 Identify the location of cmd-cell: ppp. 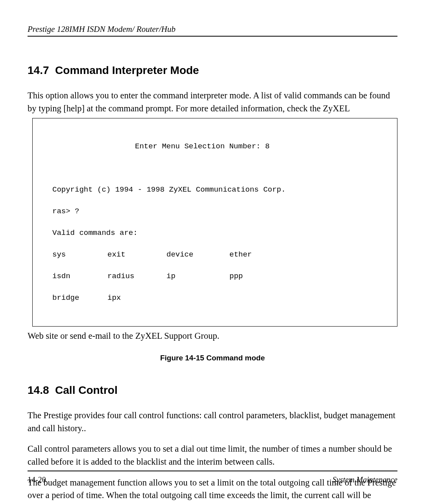
(303, 277).